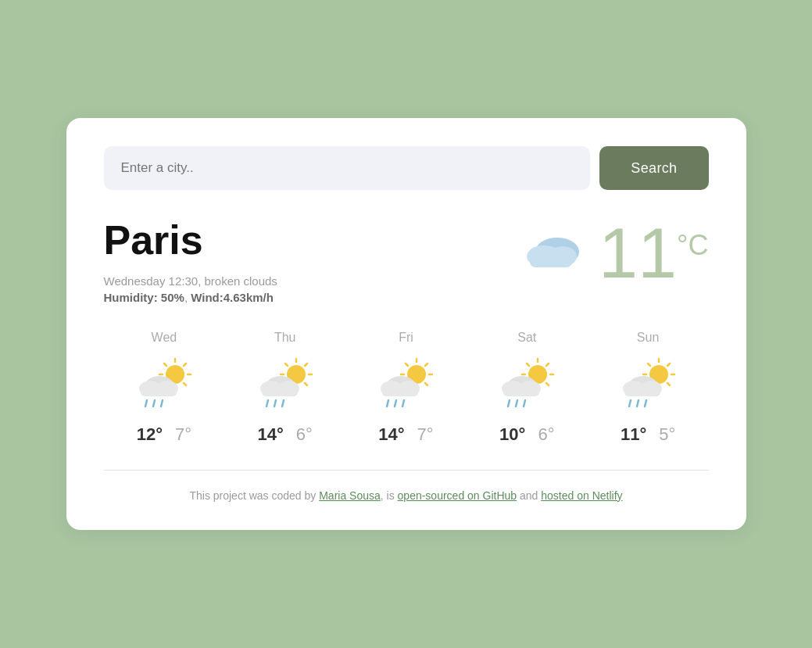 This screenshot has width=812, height=648. Describe the element at coordinates (183, 435) in the screenshot. I see `low-wed: 7°` at that location.